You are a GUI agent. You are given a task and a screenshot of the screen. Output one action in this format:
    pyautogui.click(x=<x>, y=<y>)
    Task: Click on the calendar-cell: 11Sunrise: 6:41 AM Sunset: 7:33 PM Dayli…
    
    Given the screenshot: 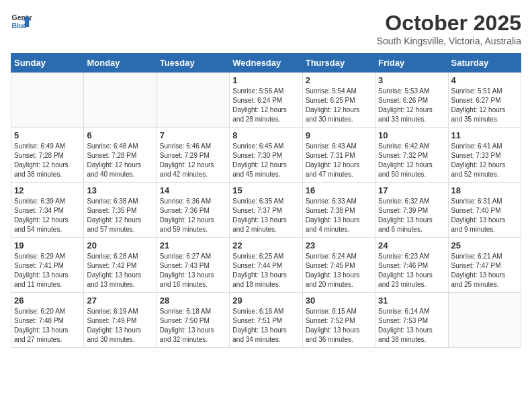 What is the action you would take?
    pyautogui.click(x=484, y=155)
    